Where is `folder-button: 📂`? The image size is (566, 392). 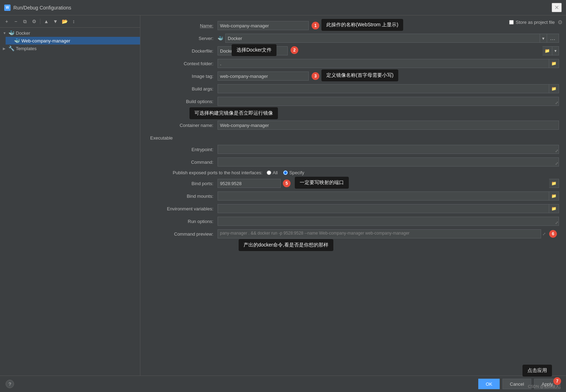
folder-button: 📂 is located at coordinates (65, 21).